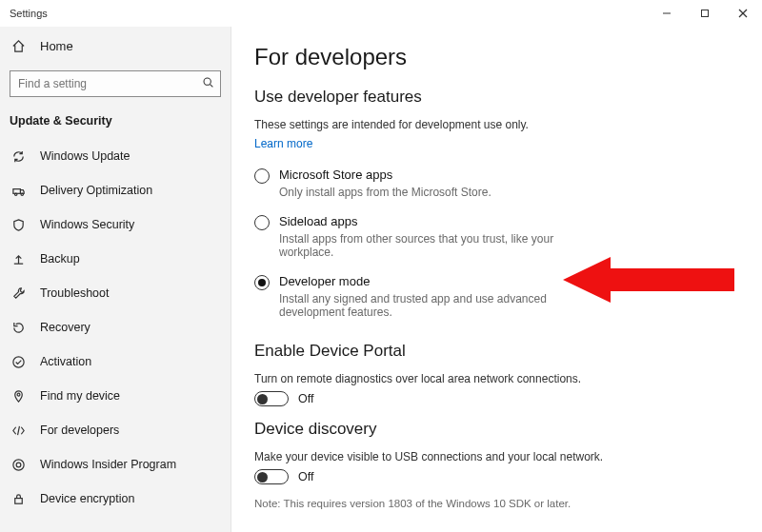 The height and width of the screenshot is (532, 762). Describe the element at coordinates (497, 236) in the screenshot. I see `radio-sideload: Sideload apps Install apps from other so…` at that location.